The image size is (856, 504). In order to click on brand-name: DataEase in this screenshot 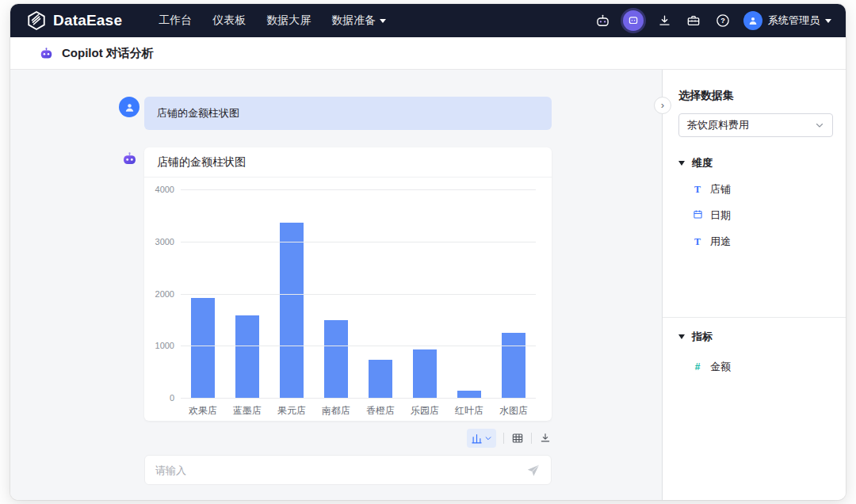, I will do `click(87, 21)`.